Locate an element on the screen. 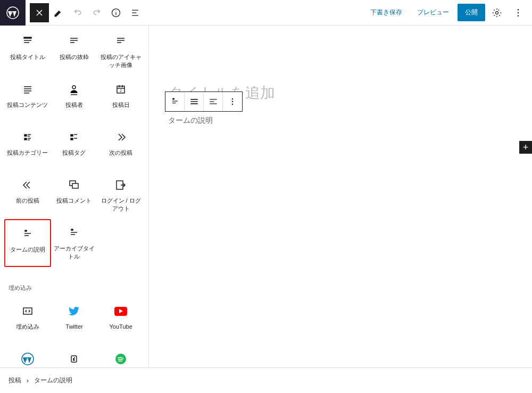 The image size is (532, 393). block-label: YouTube is located at coordinates (121, 327).